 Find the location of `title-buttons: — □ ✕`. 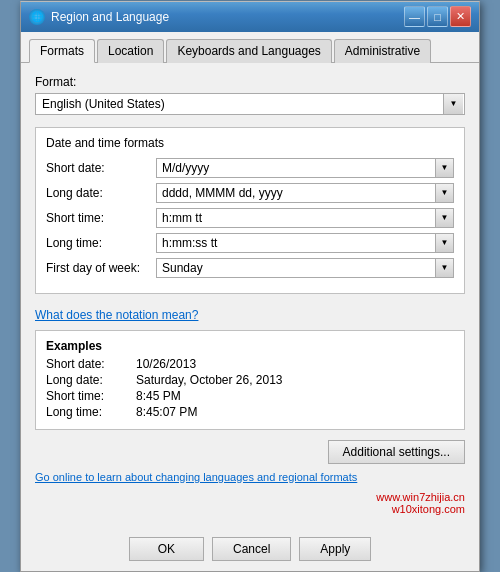

title-buttons: — □ ✕ is located at coordinates (438, 16).